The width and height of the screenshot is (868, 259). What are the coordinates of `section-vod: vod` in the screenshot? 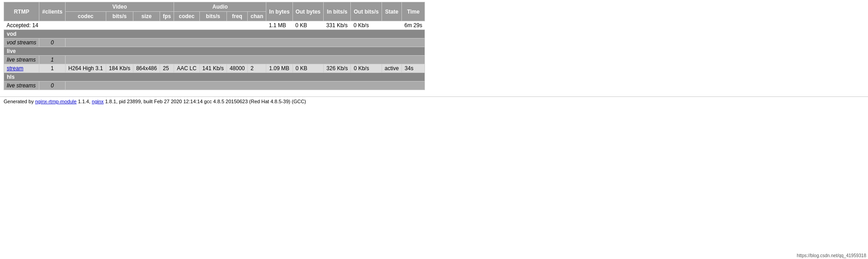 It's located at (214, 34).